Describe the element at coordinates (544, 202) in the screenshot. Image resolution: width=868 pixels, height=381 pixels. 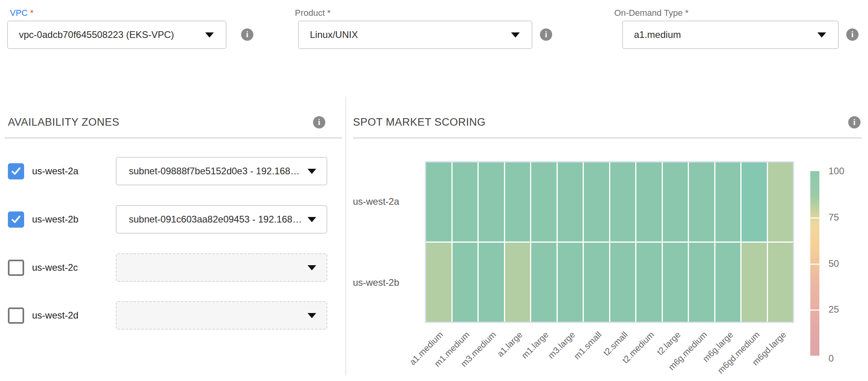
I see `heatmap-cell-us-west-2a-m1.large` at that location.